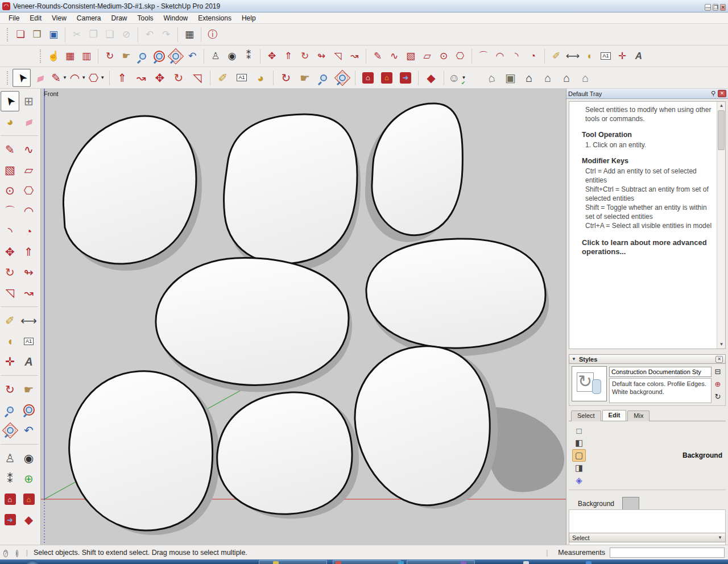 Image resolution: width=728 pixels, height=564 pixels. I want to click on instructor-toggle-icon: ?, so click(6, 554).